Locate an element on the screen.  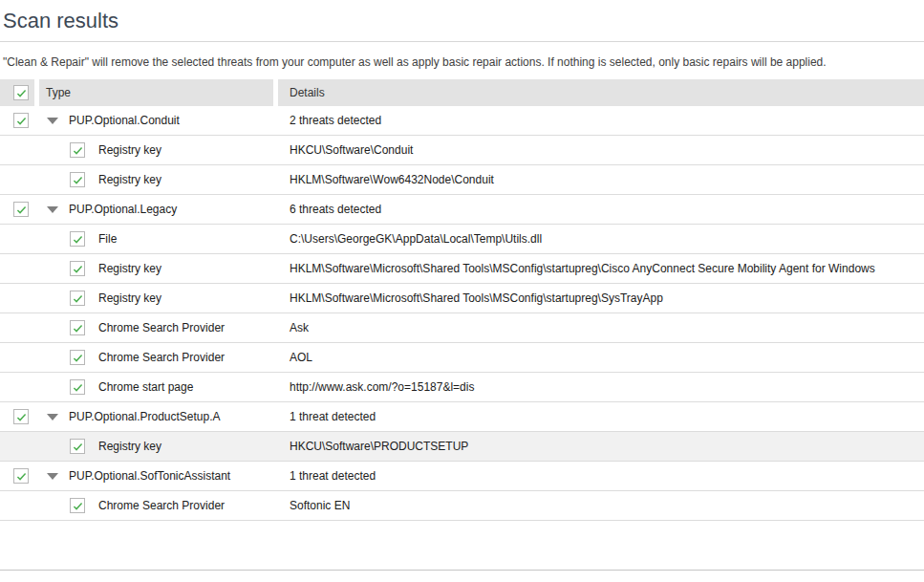
row-type-label: File is located at coordinates (107, 239).